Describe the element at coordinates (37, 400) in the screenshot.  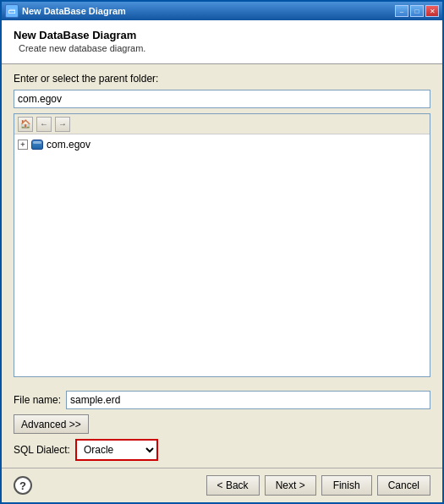
I see `filename-label: File name:` at that location.